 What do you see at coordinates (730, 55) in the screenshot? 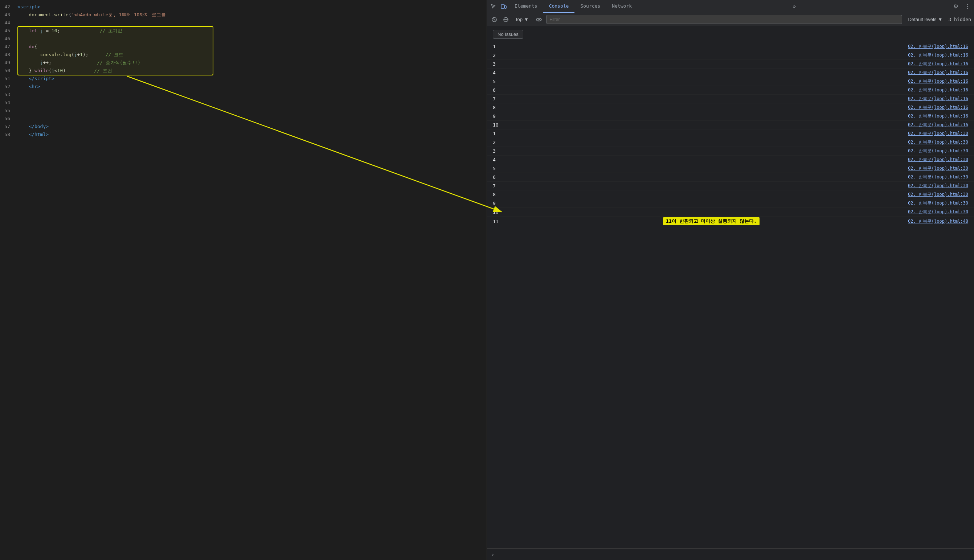
I see `console-row: 202. 반복문(loop).html:16` at bounding box center [730, 55].